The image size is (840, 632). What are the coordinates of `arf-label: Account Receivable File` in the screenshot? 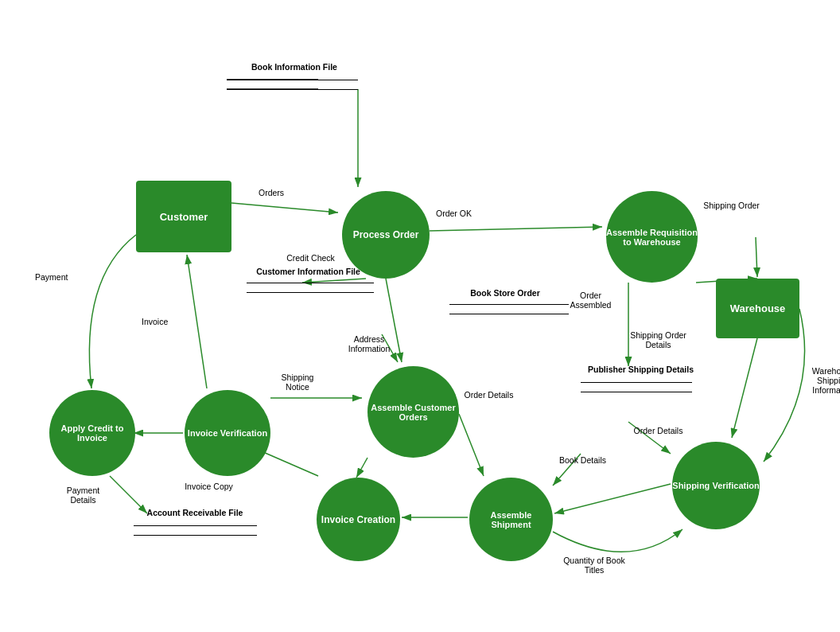 It's located at (195, 513).